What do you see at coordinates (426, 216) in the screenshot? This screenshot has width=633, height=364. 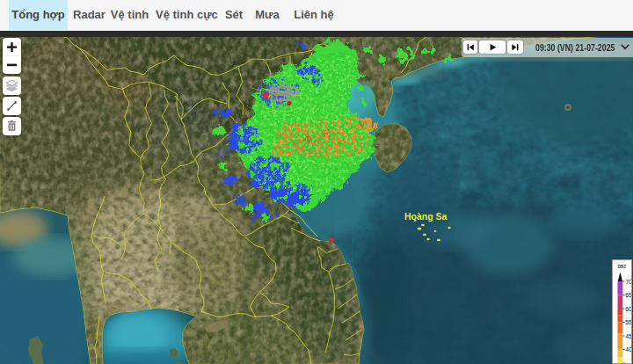 I see `svg-text: Hoàng Sa` at bounding box center [426, 216].